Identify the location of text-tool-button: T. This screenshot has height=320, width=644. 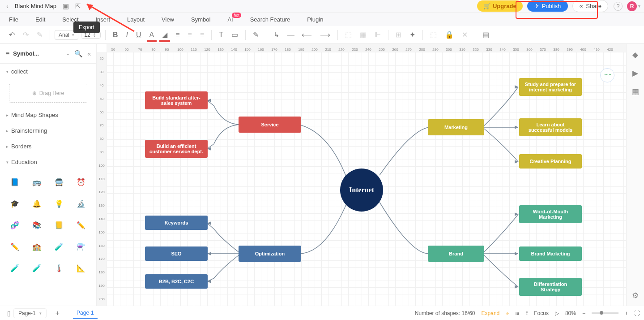
(221, 35).